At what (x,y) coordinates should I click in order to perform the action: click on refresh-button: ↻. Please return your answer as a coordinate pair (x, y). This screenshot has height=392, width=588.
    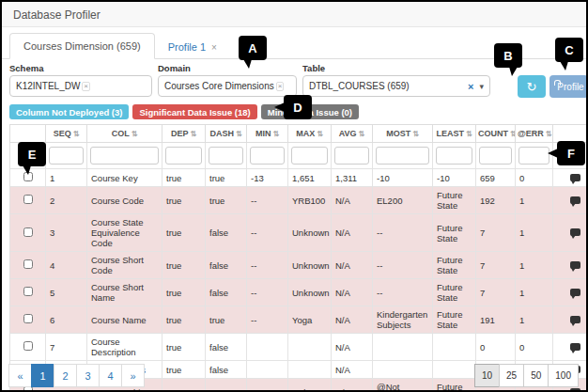
    Looking at the image, I should click on (532, 86).